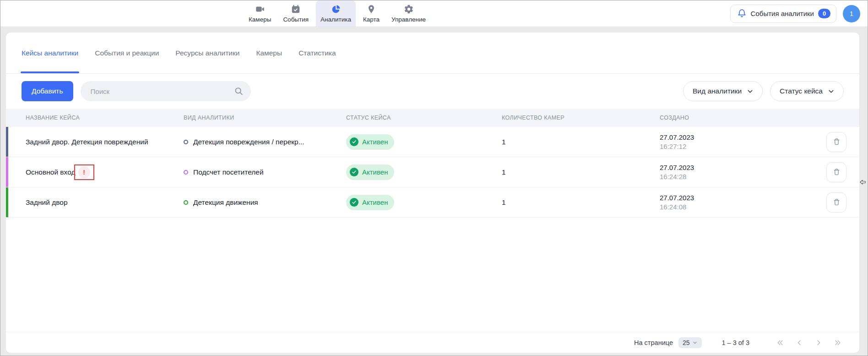 This screenshot has width=868, height=356. I want to click on next-page-button, so click(819, 343).